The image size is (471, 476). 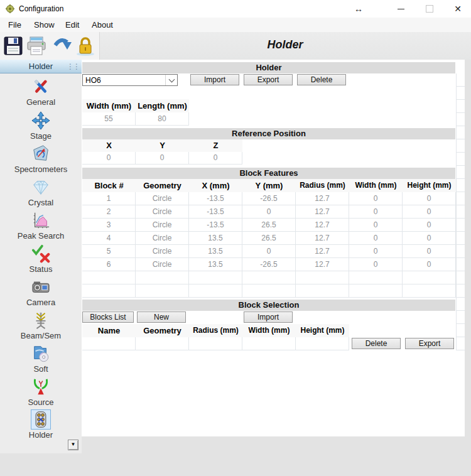 What do you see at coordinates (85, 46) in the screenshot?
I see `lock-icon` at bounding box center [85, 46].